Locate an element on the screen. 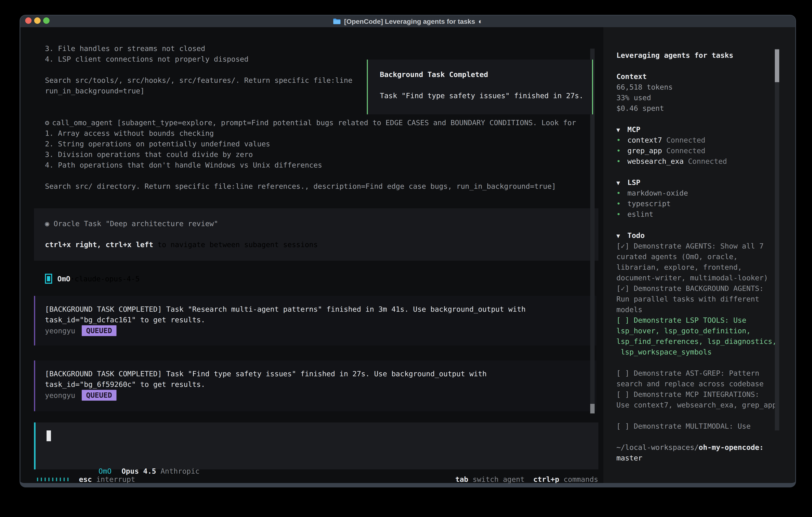 Image resolution: width=812 pixels, height=517 pixels. status-right: tab switch agent ctrl+p commands is located at coordinates (527, 479).